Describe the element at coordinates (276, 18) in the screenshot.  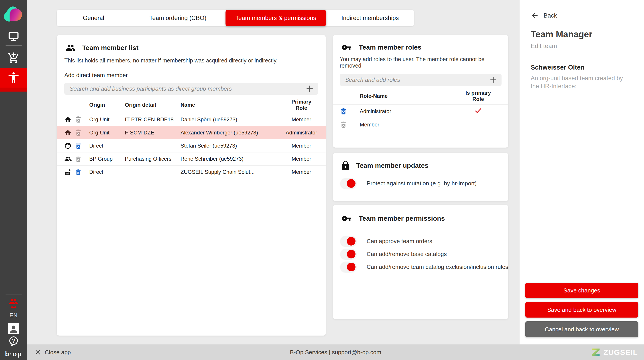
I see `tab-team-members-permissions: Team members & permissions` at that location.